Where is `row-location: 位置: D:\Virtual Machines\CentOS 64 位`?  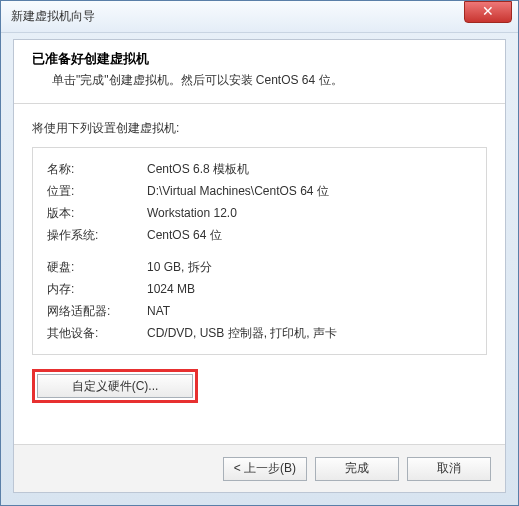
row-location: 位置: D:\Virtual Machines\CentOS 64 位 is located at coordinates (260, 191).